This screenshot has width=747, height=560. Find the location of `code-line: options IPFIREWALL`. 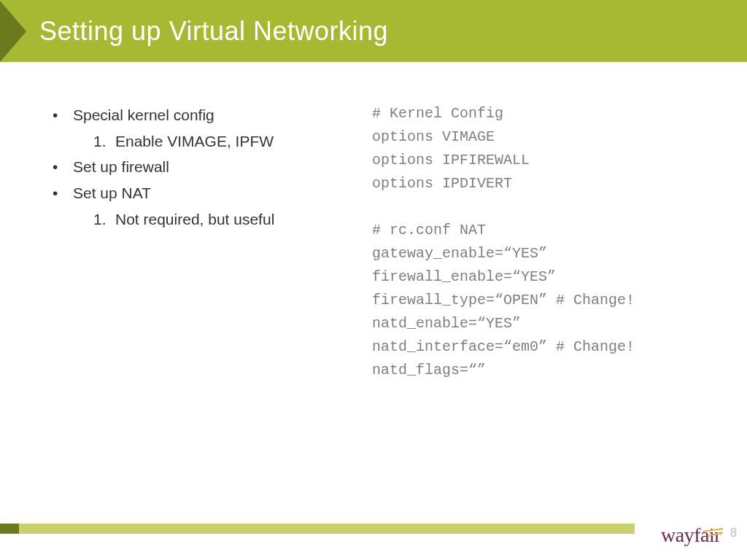

code-line: options IPFIREWALL is located at coordinates (451, 160).